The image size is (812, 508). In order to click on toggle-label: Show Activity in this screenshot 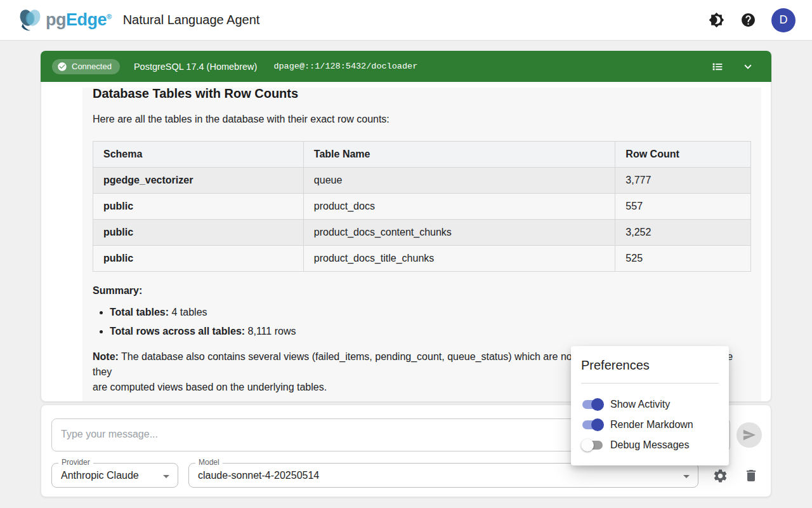, I will do `click(640, 404)`.